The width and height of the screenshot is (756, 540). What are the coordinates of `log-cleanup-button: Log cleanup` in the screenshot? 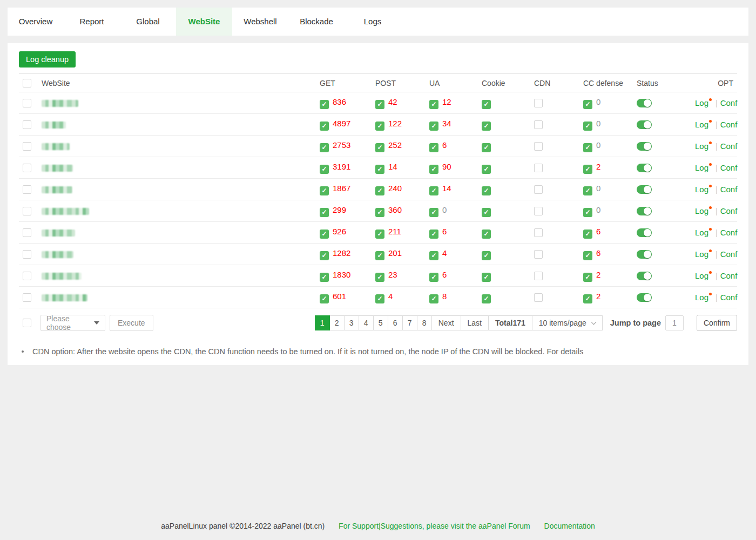 It's located at (48, 59).